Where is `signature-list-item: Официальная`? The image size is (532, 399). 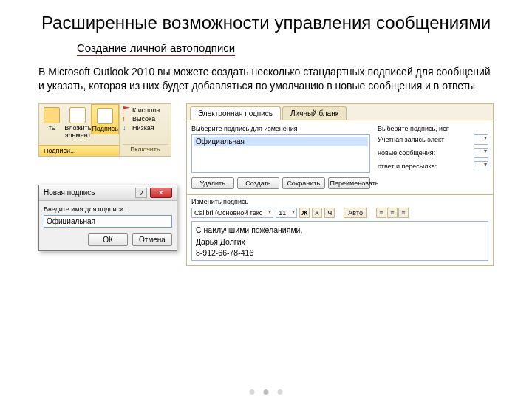 signature-list-item: Официальная is located at coordinates (281, 142).